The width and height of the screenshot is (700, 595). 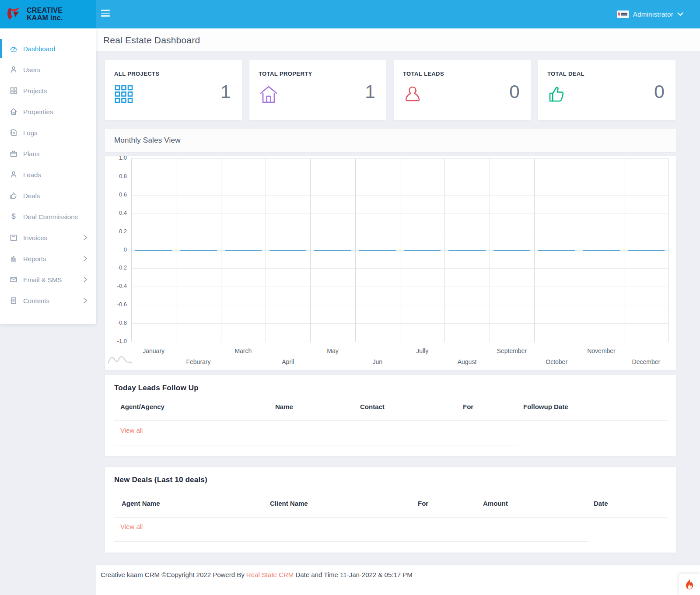 I want to click on sidebar-item-label: Logs, so click(x=31, y=133).